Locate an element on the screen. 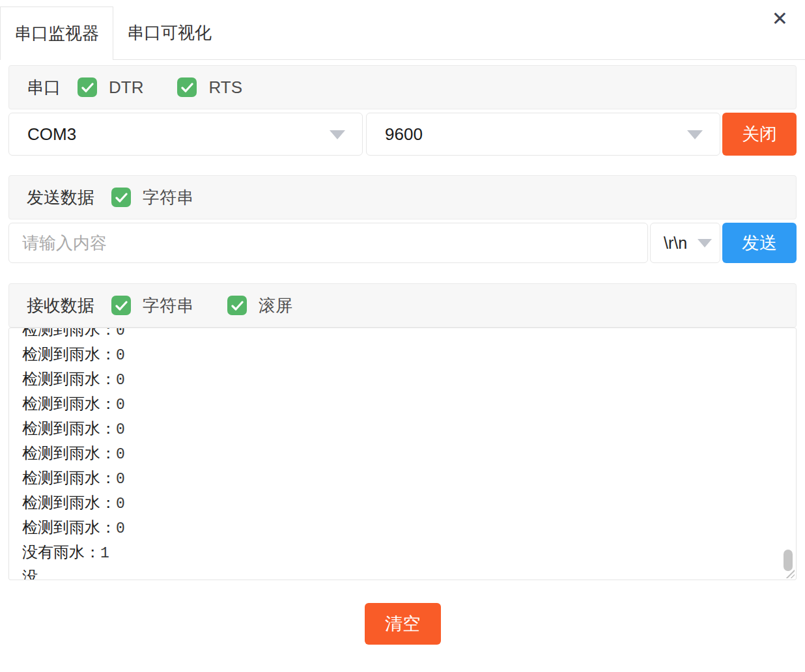  receive-section-header: 接收数据 字符串 滚屏 is located at coordinates (402, 305).